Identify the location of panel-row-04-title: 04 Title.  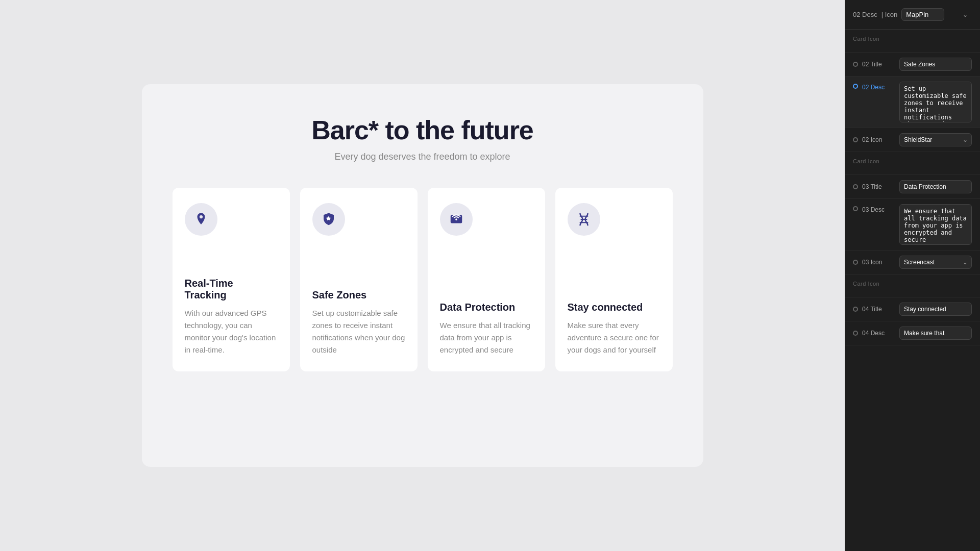
(913, 309).